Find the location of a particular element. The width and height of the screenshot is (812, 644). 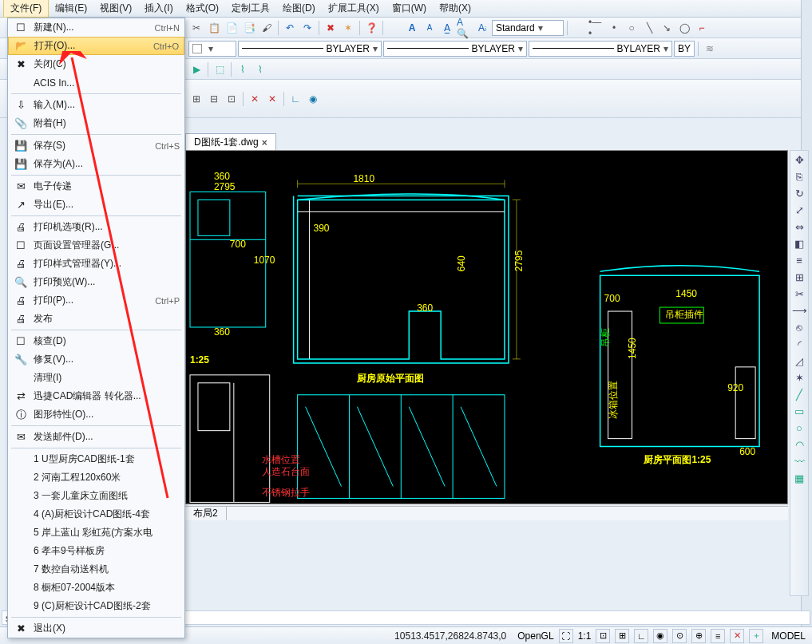

rt-circle-icon: ○ is located at coordinates (799, 428).